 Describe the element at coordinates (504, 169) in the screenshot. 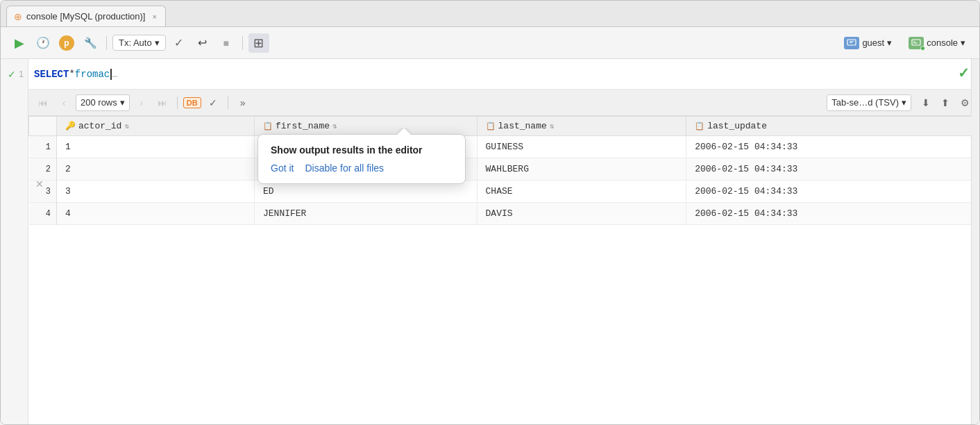

I see `table-row: 2 2 NICK WAHLBERG 2006-02-15 04:34:33` at that location.